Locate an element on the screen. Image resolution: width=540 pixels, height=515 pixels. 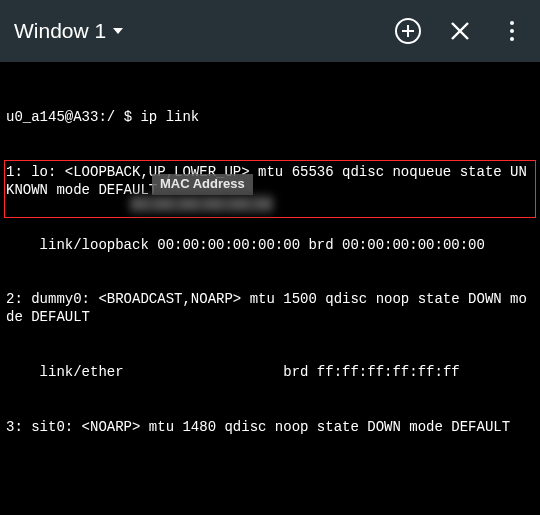
menu-button is located at coordinates (512, 31).